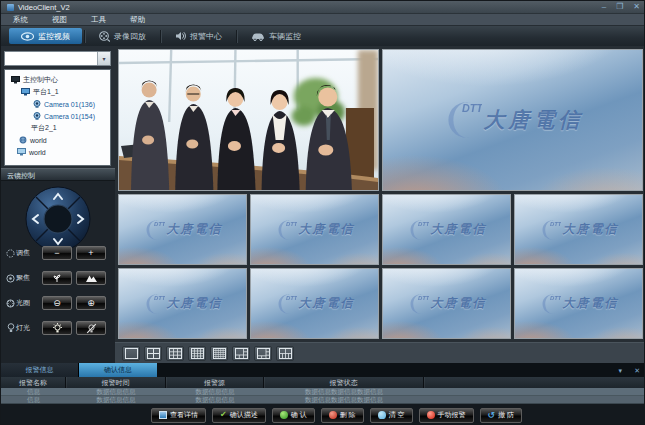  I want to click on menu-help: 帮助, so click(138, 20).